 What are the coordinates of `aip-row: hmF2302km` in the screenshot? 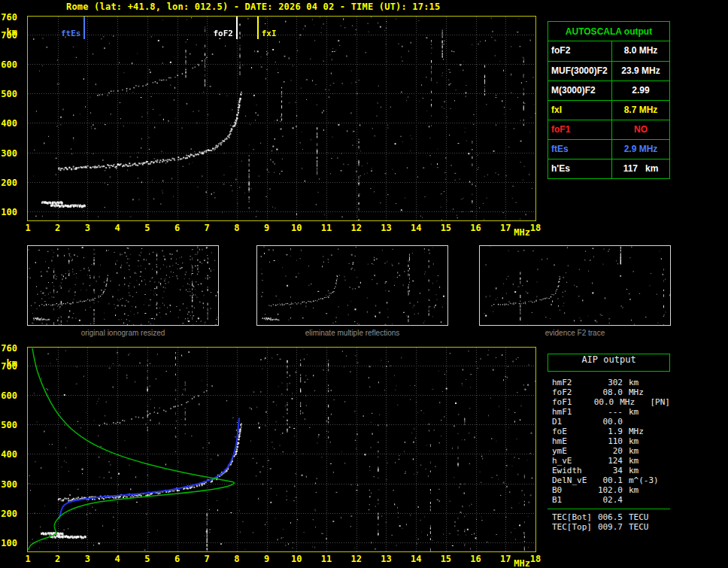 It's located at (609, 382).